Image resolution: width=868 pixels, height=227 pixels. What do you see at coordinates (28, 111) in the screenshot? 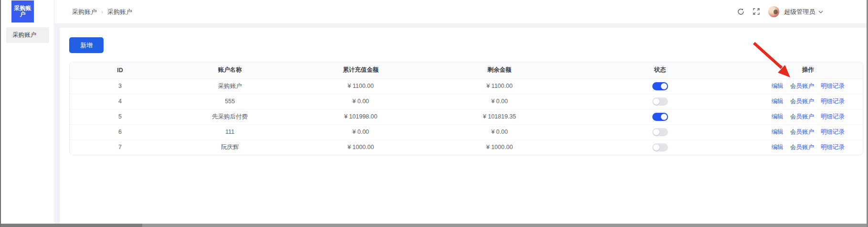
I see `sidebar: 采购账户 采购账户` at bounding box center [28, 111].